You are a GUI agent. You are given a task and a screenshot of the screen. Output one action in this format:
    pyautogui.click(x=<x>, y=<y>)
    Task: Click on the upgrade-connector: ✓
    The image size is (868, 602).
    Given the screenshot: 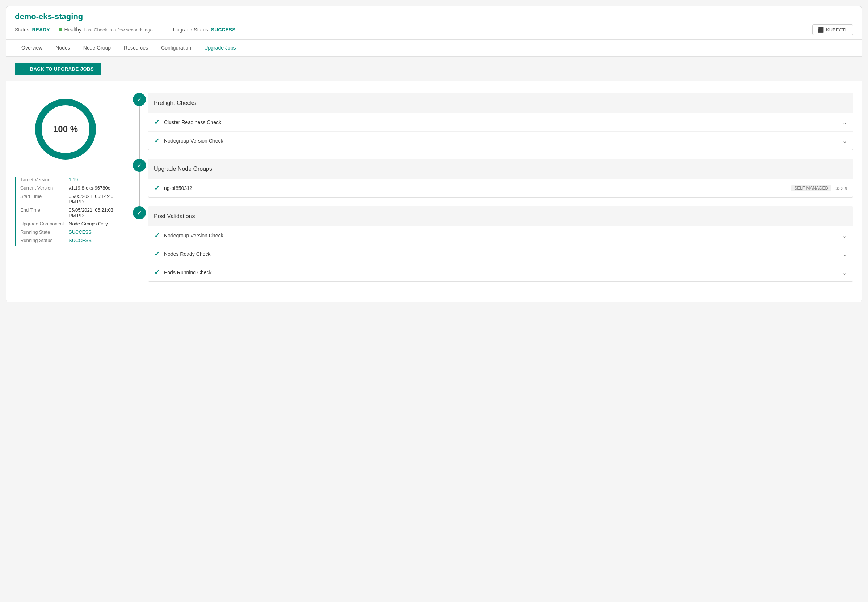 What is the action you would take?
    pyautogui.click(x=139, y=183)
    